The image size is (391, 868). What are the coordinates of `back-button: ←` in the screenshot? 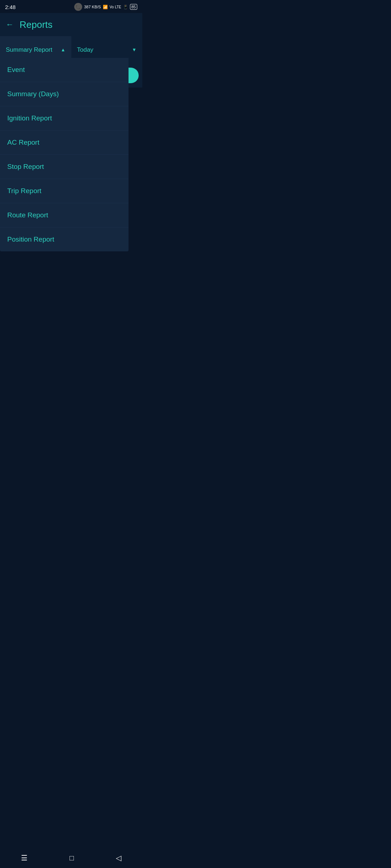 It's located at (10, 25).